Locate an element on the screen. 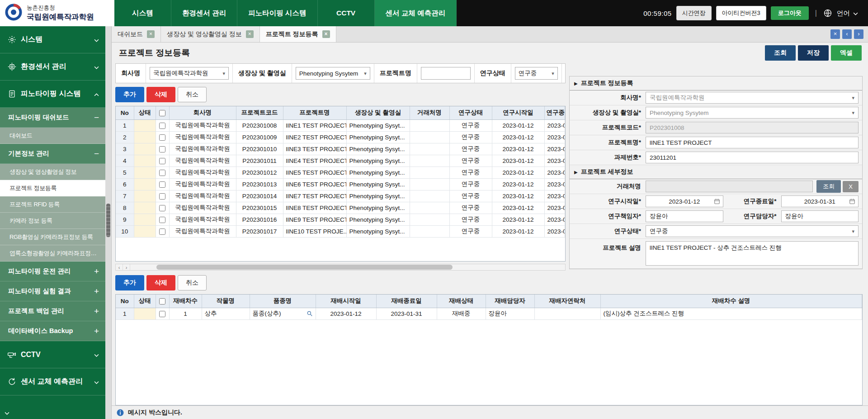 This screenshot has height=419, width=868. user-button: 아이티컨버전3 is located at coordinates (741, 13).